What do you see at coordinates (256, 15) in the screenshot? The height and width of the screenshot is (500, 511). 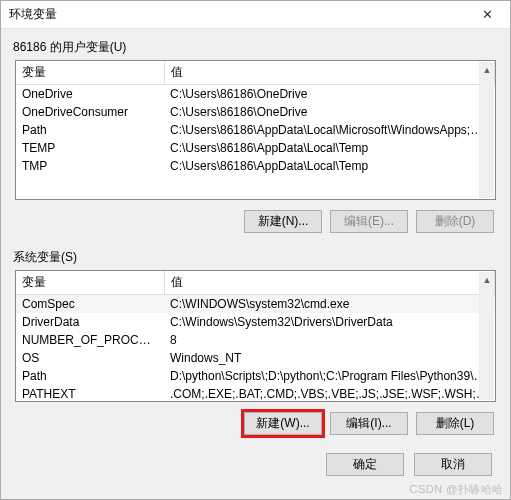 I see `titlebar: 环境变量 ✕` at bounding box center [256, 15].